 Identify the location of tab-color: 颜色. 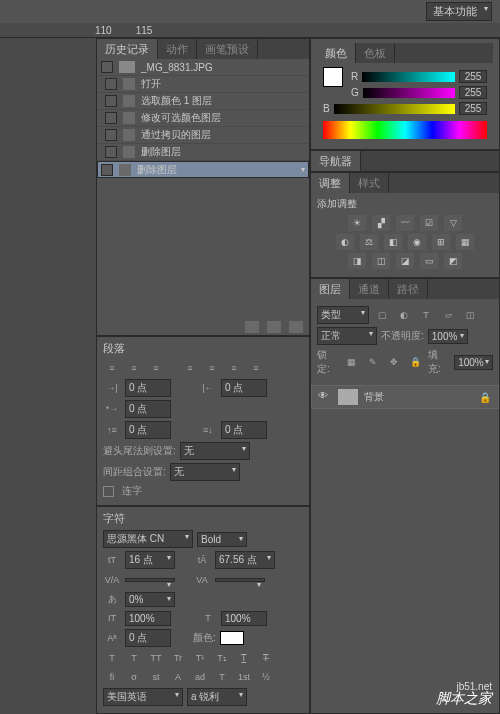
(336, 53).